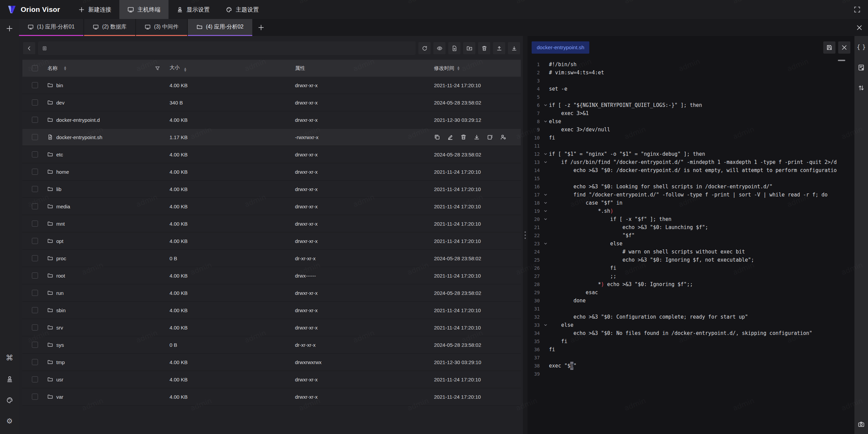  Describe the element at coordinates (272, 86) in the screenshot. I see `file-row-bin: bin4.00 KBdrwxr-xr-x2021-11-24 17:20:10` at that location.